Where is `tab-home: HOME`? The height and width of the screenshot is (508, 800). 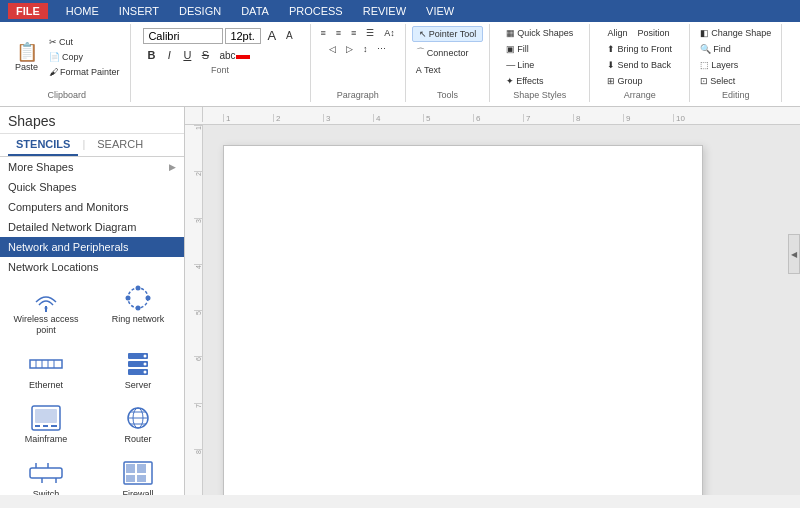 tab-home: HOME is located at coordinates (82, 11).